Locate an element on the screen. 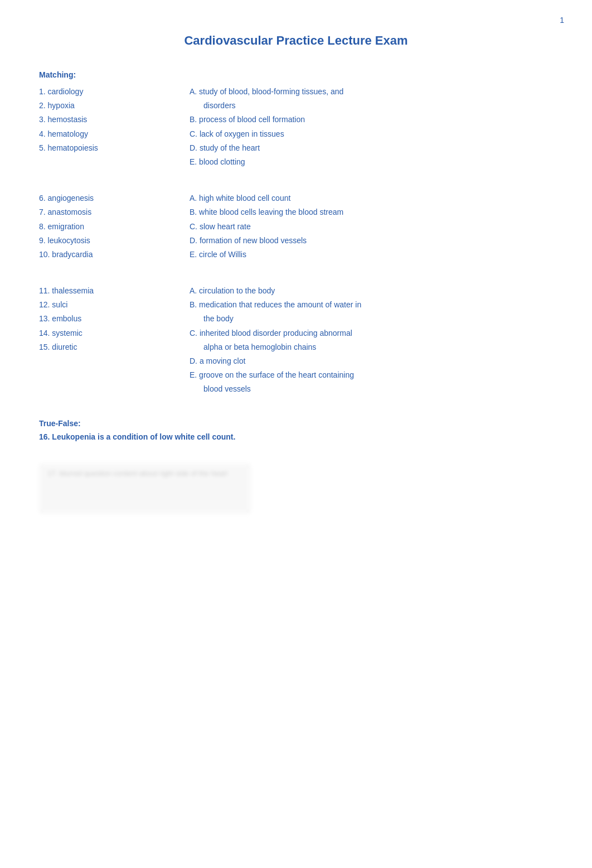  true-false-section: True-False: 16. Leukopenia is a conditio… is located at coordinates (296, 430).